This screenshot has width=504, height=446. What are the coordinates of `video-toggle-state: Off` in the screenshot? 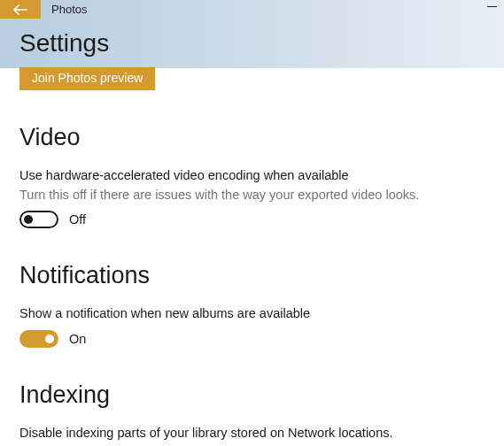 It's located at (78, 219).